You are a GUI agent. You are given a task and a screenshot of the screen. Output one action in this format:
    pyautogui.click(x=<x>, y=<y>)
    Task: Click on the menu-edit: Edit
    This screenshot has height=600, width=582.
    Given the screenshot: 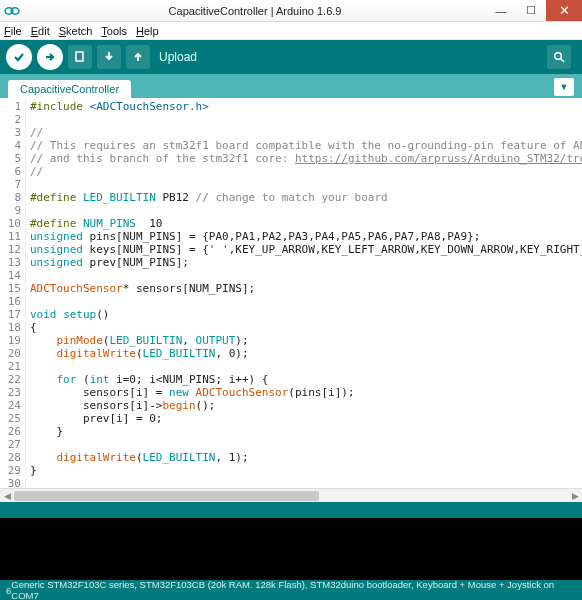 What is the action you would take?
    pyautogui.click(x=40, y=31)
    